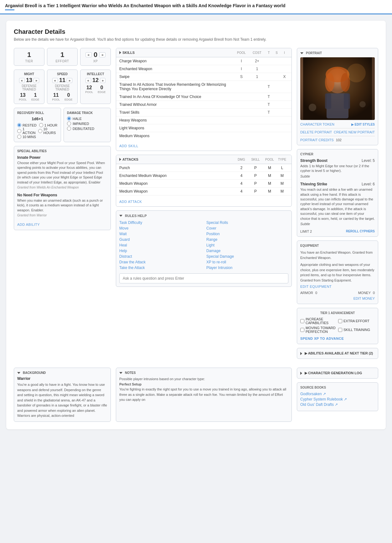 Image resolution: width=392 pixels, height=543 pixels. I want to click on rules-link-col2-4: Light, so click(247, 245).